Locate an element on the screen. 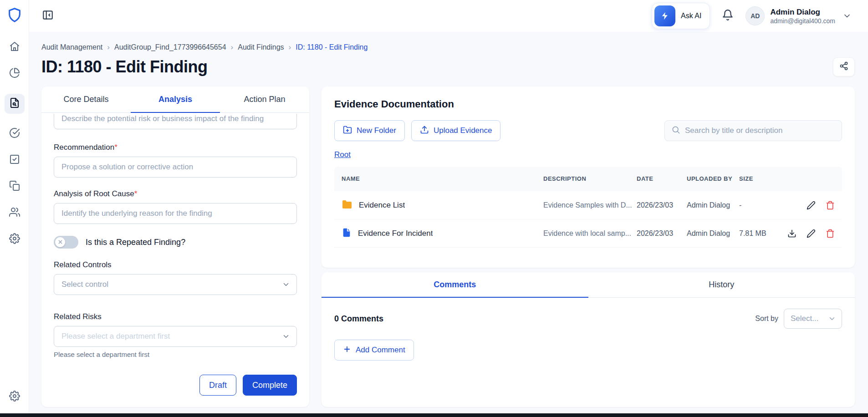 The height and width of the screenshot is (417, 868). sidebar-item-dashboard is located at coordinates (15, 74).